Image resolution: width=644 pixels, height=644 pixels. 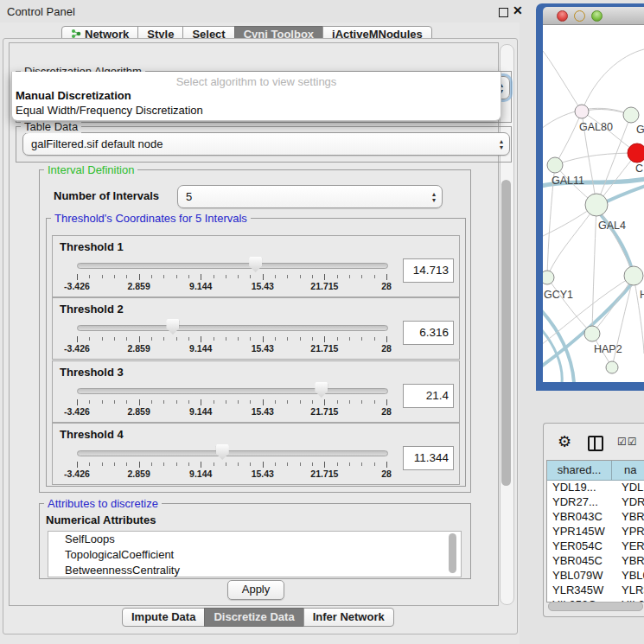 I want to click on attribute-list-item: BetweennessCentrality, so click(x=254, y=571).